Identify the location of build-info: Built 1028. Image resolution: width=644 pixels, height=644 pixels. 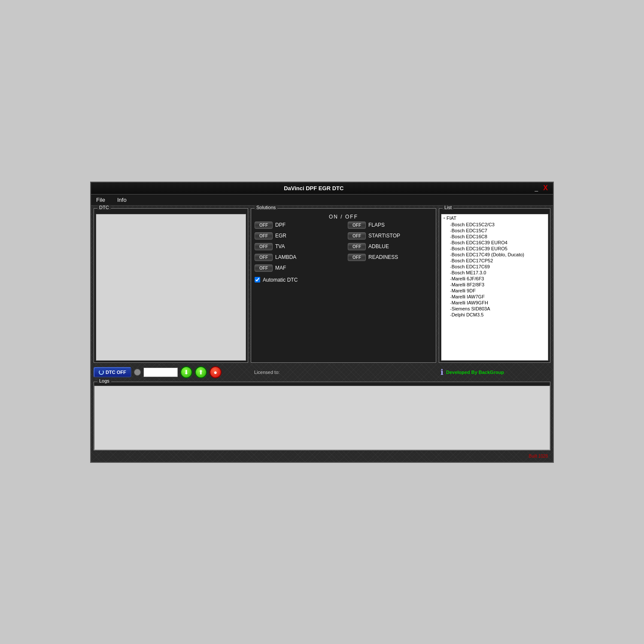
(322, 456).